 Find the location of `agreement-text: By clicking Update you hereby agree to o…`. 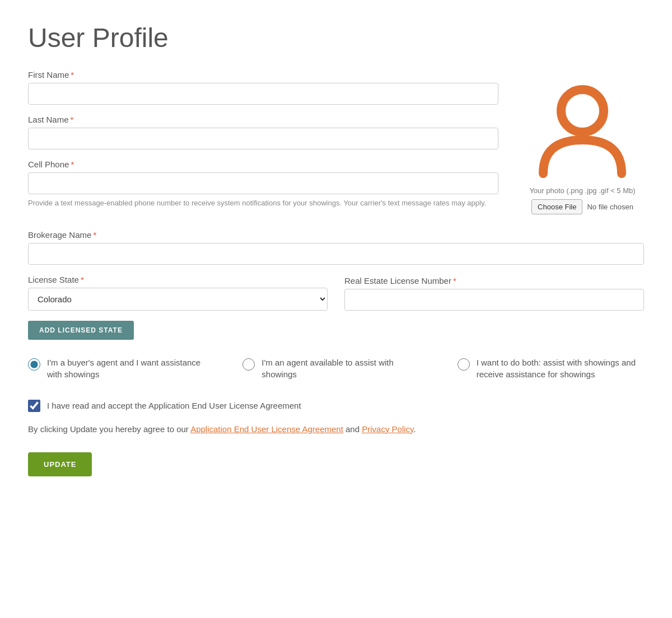

agreement-text: By clicking Update you hereby agree to o… is located at coordinates (336, 430).